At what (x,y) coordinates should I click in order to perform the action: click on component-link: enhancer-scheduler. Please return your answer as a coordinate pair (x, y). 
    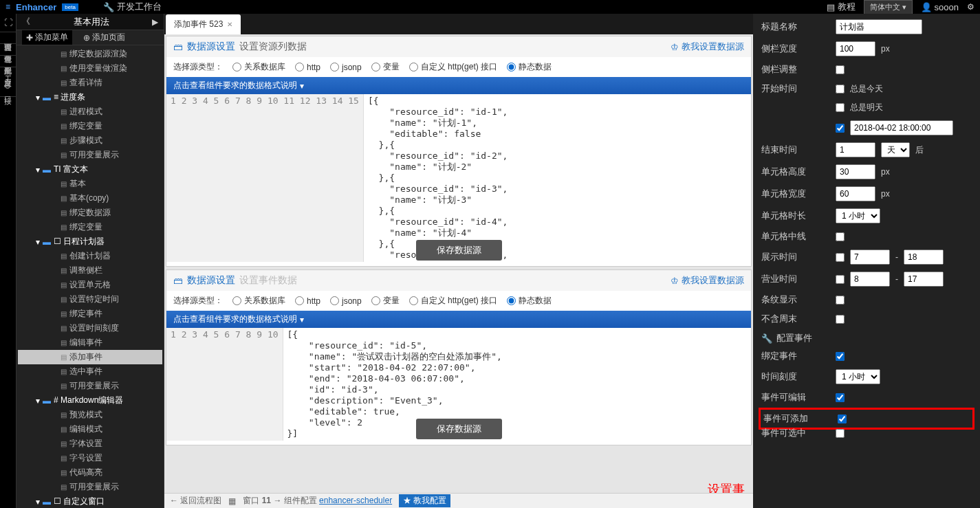
    Looking at the image, I should click on (356, 500).